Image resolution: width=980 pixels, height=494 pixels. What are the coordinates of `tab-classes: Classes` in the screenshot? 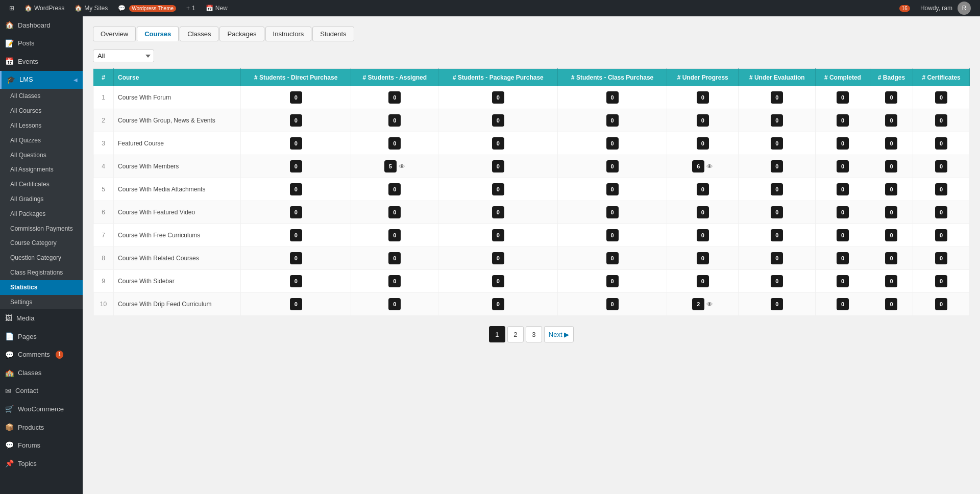 It's located at (199, 34).